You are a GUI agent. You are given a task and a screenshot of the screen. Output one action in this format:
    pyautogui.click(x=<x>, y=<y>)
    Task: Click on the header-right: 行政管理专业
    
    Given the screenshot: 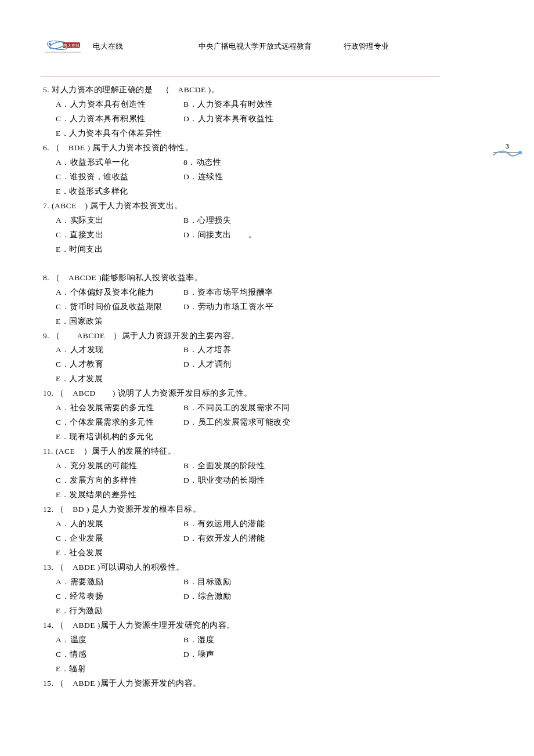 What is the action you would take?
    pyautogui.click(x=366, y=46)
    